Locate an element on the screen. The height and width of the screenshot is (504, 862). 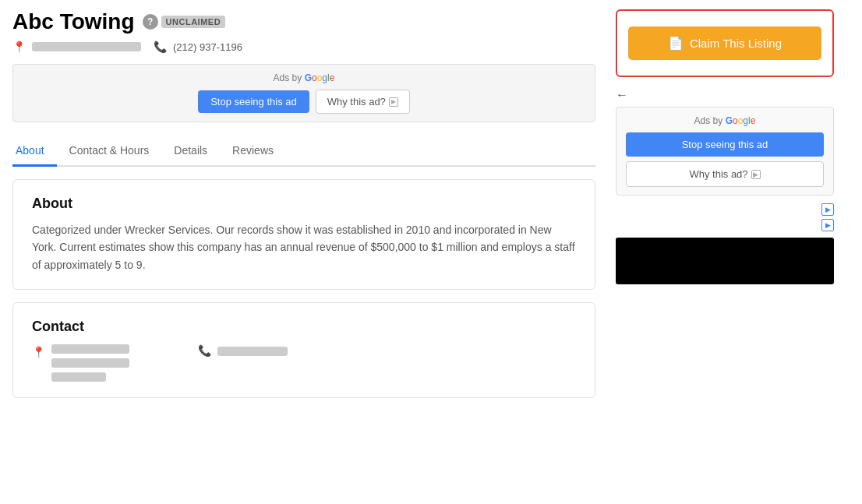
unclaimed-badge-wrapper: ? UNCLAIMED is located at coordinates (184, 22).